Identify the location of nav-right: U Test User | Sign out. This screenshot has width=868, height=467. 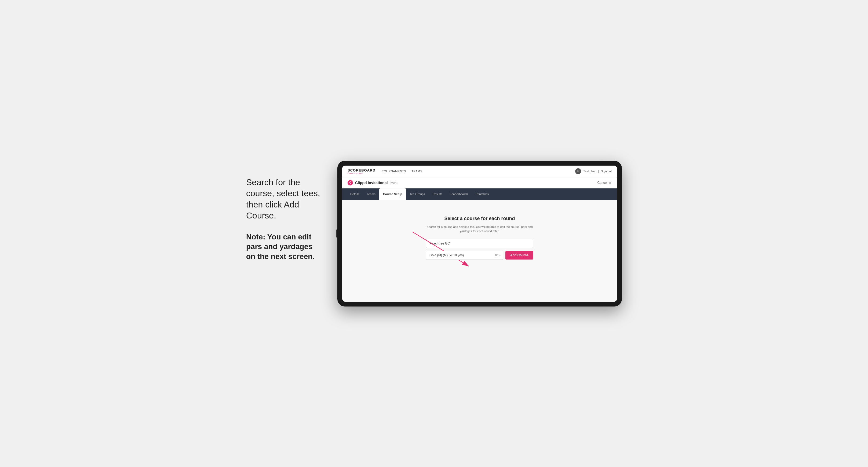
(593, 171).